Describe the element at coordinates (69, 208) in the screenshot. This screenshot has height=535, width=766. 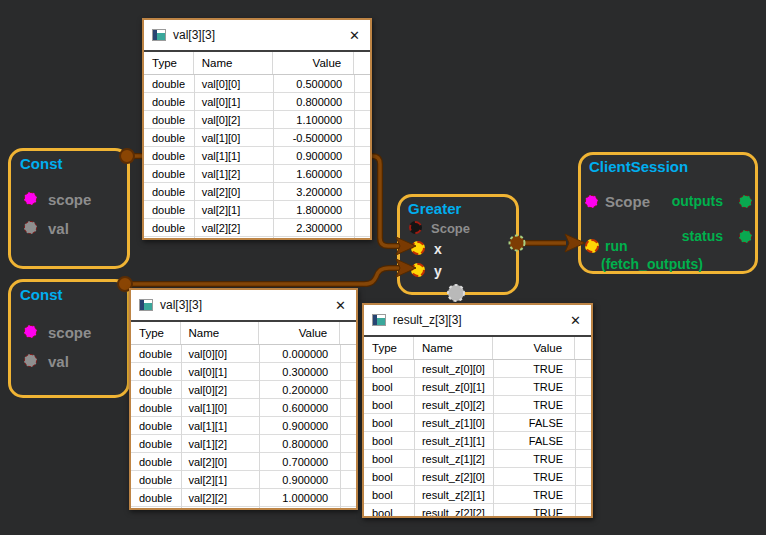
I see `node-const-1: Const scope val` at that location.